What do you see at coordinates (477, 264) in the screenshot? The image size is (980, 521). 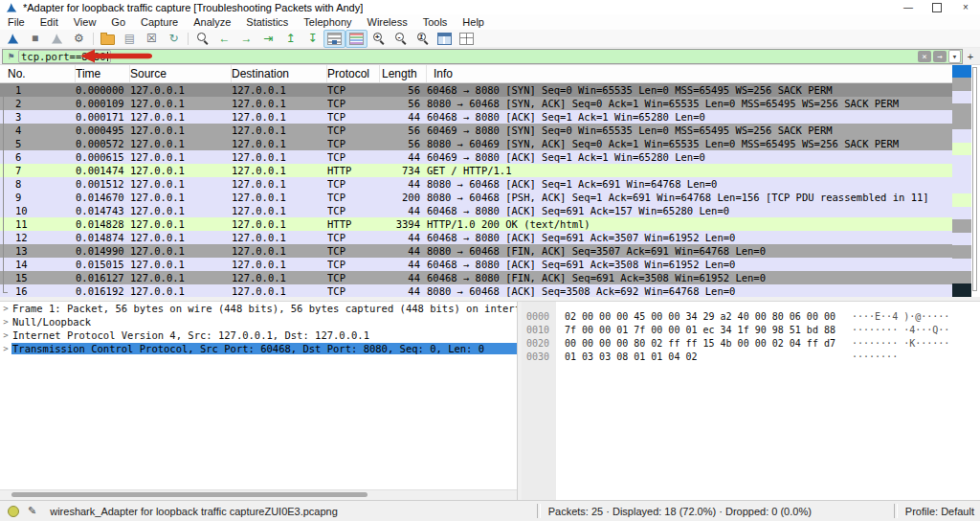 I see `packet-row-14: 140.015015127.0.0.1127.0.0.1TCP4460468 →…` at bounding box center [477, 264].